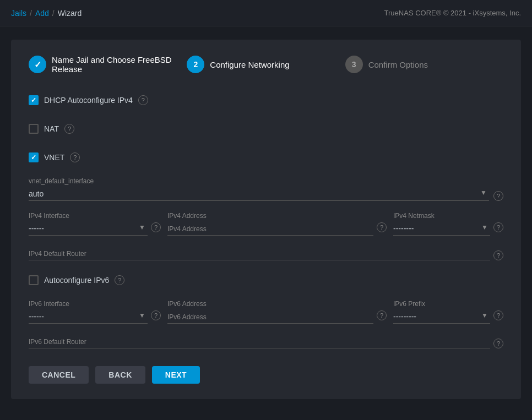 The height and width of the screenshot is (420, 532). What do you see at coordinates (498, 343) in the screenshot?
I see `ipv6-router-help-icon: ?` at bounding box center [498, 343].